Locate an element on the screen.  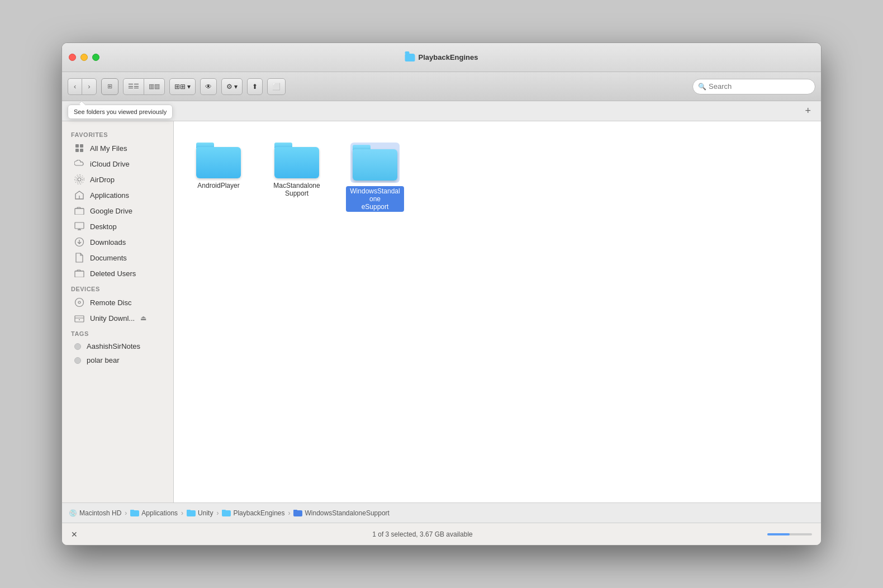
zoom-slider is located at coordinates (790, 534).